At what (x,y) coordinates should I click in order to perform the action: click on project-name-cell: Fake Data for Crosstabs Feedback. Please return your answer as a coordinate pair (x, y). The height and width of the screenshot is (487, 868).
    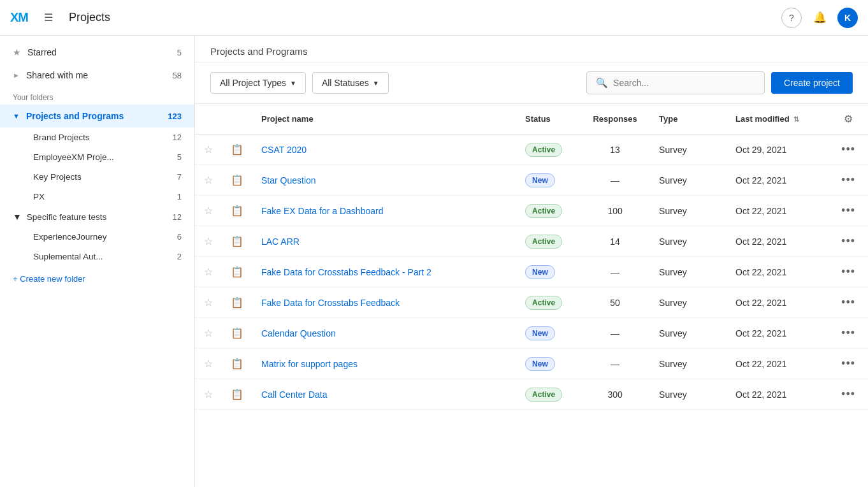
    Looking at the image, I should click on (384, 303).